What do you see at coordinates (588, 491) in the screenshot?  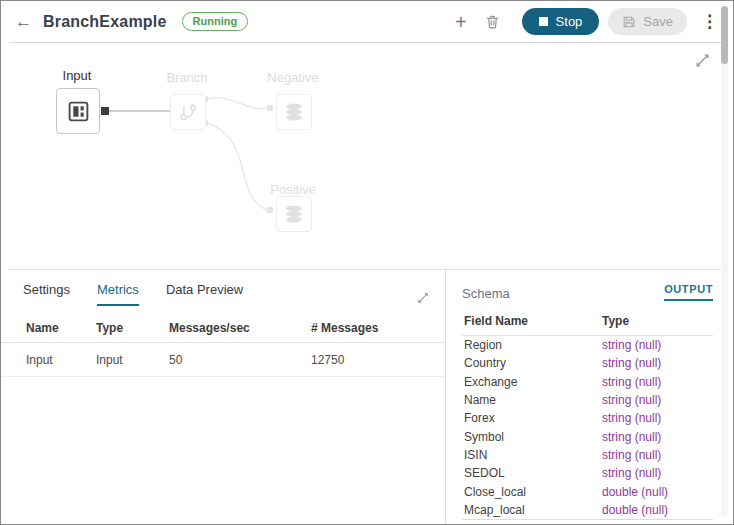 I see `schema-row: Close_localdouble (null)` at bounding box center [588, 491].